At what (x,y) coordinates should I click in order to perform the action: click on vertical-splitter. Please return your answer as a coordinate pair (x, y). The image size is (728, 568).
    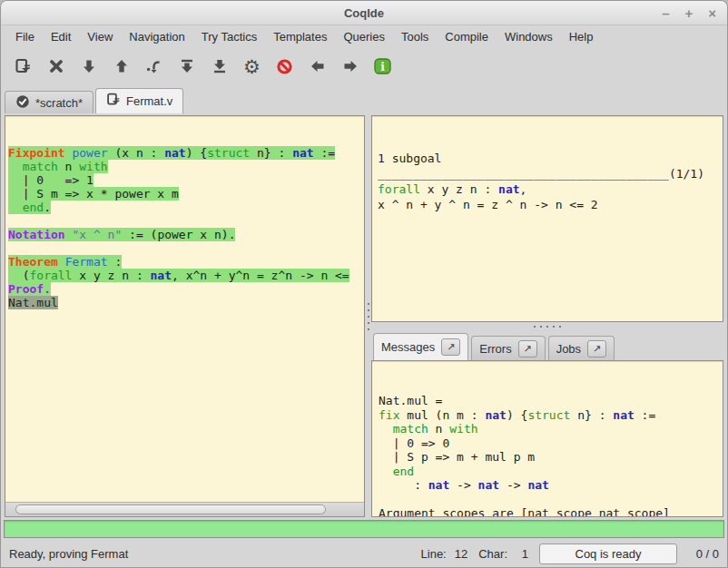
    Looking at the image, I should click on (369, 316).